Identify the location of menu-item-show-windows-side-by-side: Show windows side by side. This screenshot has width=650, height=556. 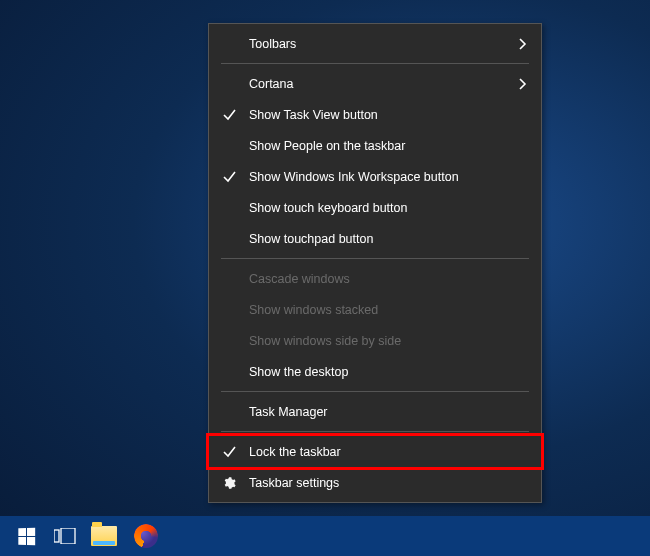
(375, 340).